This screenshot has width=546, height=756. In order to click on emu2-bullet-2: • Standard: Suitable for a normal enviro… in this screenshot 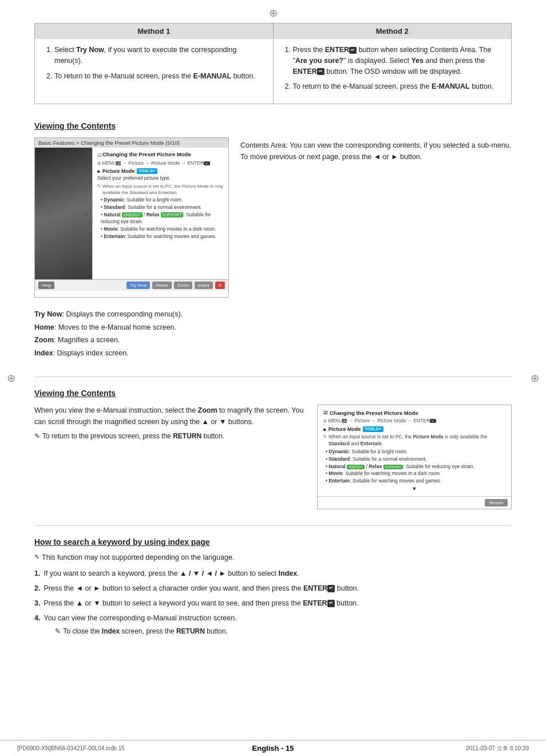, I will do `click(416, 460)`.